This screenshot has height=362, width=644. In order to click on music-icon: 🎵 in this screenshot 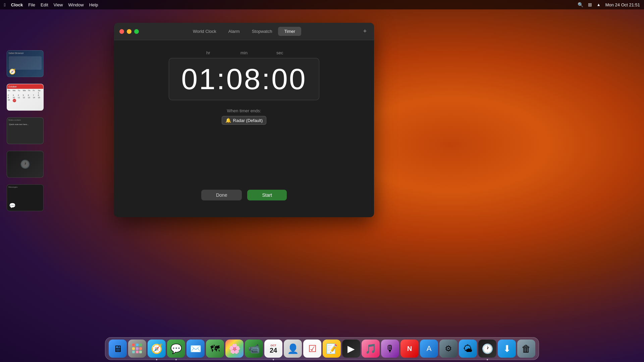, I will do `click(371, 349)`.